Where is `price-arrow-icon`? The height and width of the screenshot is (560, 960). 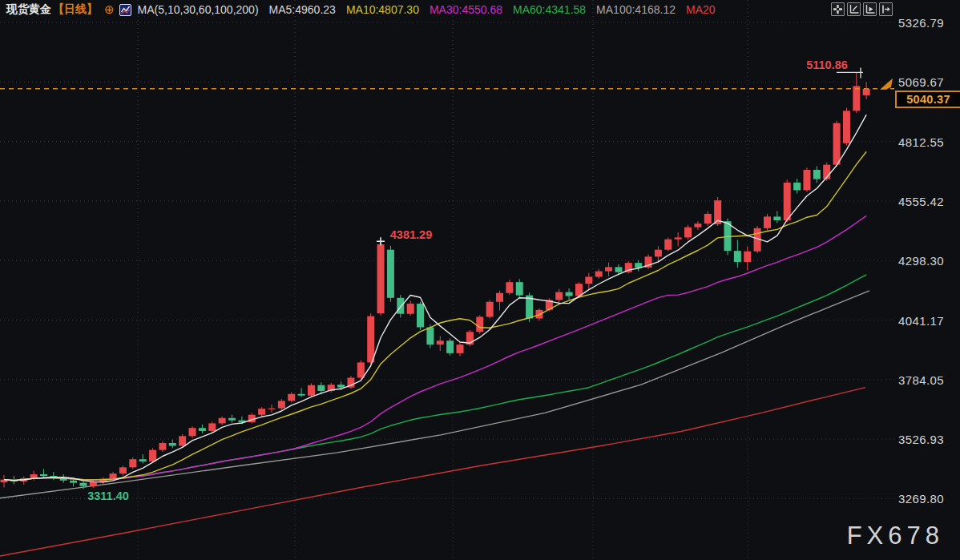 price-arrow-icon is located at coordinates (886, 84).